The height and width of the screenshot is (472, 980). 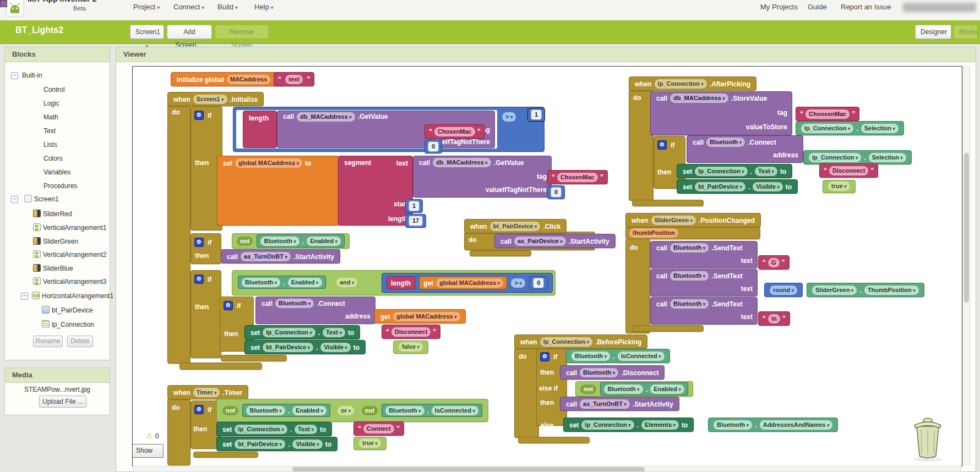 What do you see at coordinates (57, 172) in the screenshot?
I see `palette-item-variables: Variables` at bounding box center [57, 172].